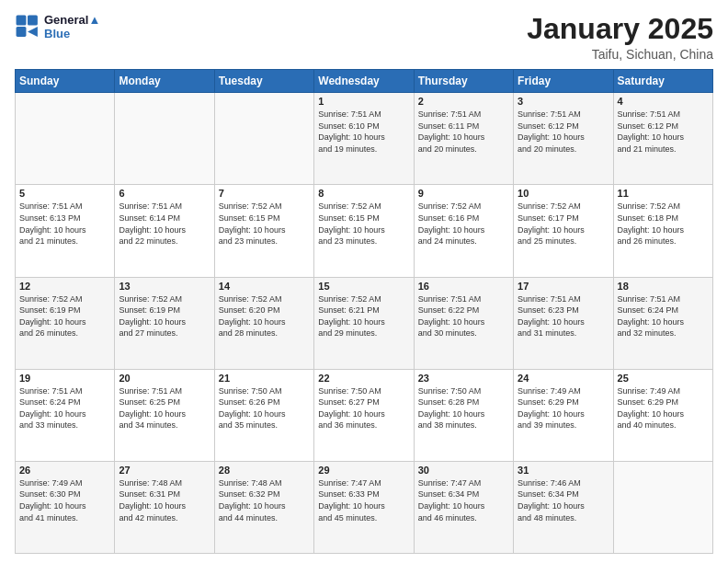  Describe the element at coordinates (264, 323) in the screenshot. I see `calendar-cell: 14Sunrise: 7:52 AM Sunset: 6:20 PM Dayli…` at that location.